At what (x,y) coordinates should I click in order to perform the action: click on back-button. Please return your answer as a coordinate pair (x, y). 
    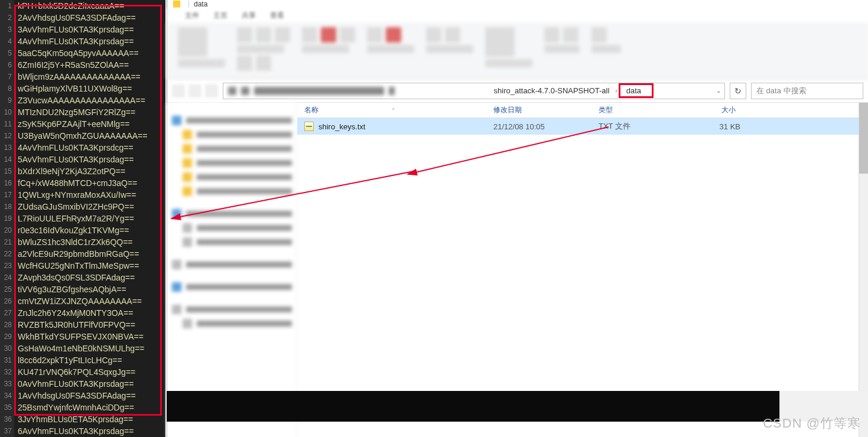
    Looking at the image, I should click on (178, 91).